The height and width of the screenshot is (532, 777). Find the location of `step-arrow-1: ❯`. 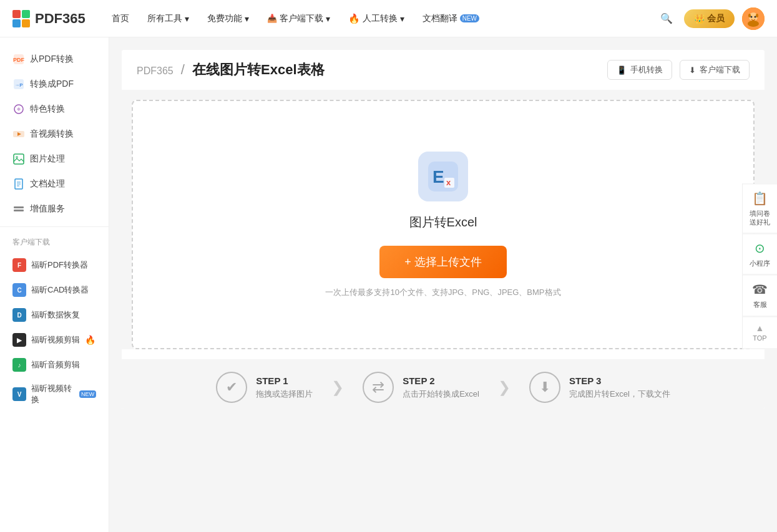

step-arrow-1: ❯ is located at coordinates (338, 387).